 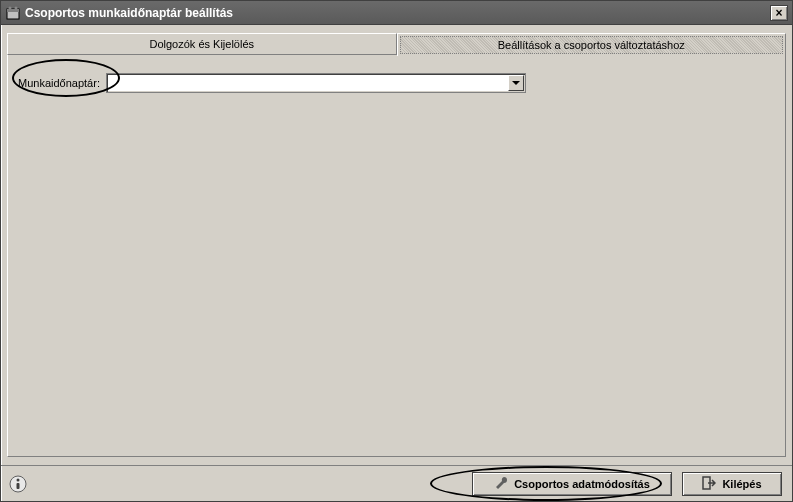 What do you see at coordinates (59, 83) in the screenshot?
I see `calendar-label: Munkaidőnaptár:` at bounding box center [59, 83].